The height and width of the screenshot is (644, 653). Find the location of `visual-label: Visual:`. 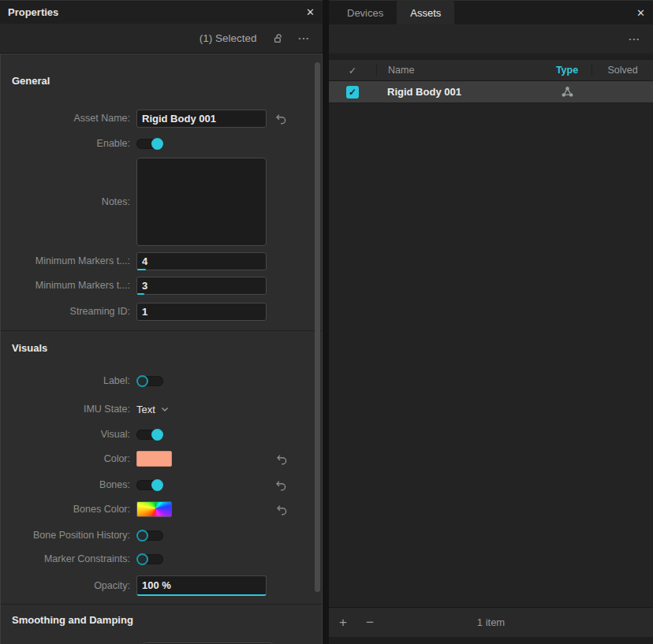

visual-label: Visual: is located at coordinates (69, 434).